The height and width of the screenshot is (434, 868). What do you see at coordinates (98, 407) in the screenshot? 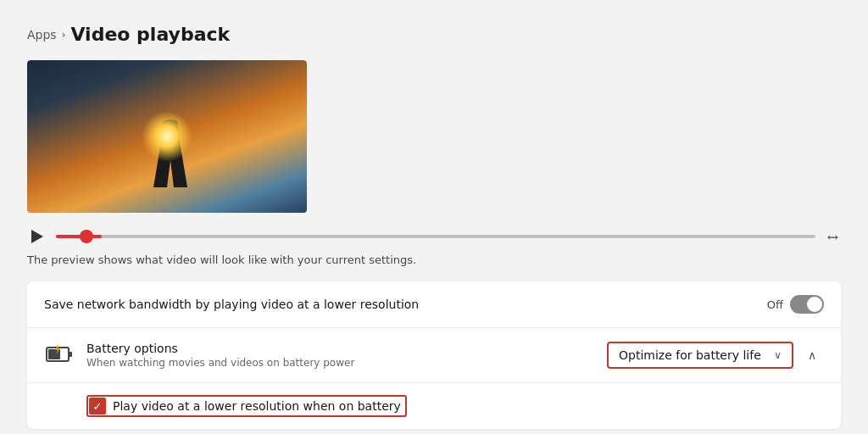
I see `checkmark-icon: ✓` at bounding box center [98, 407].